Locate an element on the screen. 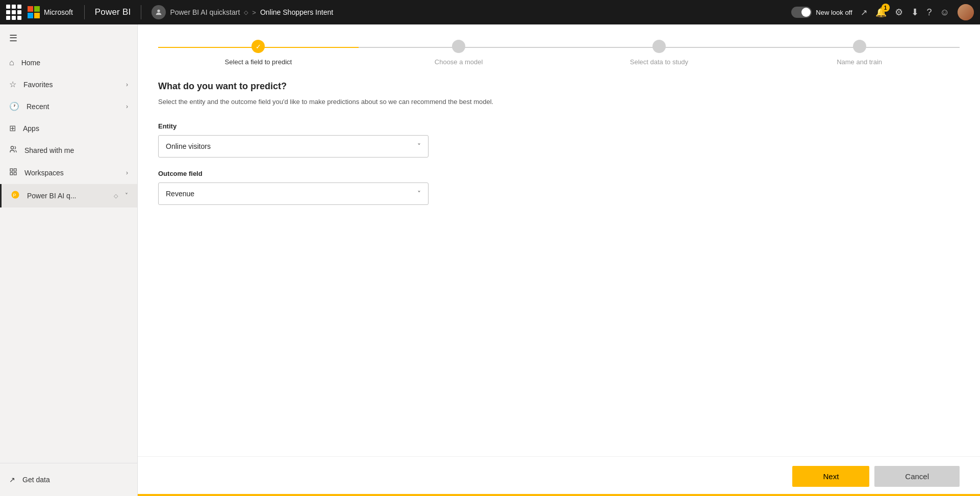 The image size is (980, 496). step-label-1: Select a field to predict is located at coordinates (259, 62).